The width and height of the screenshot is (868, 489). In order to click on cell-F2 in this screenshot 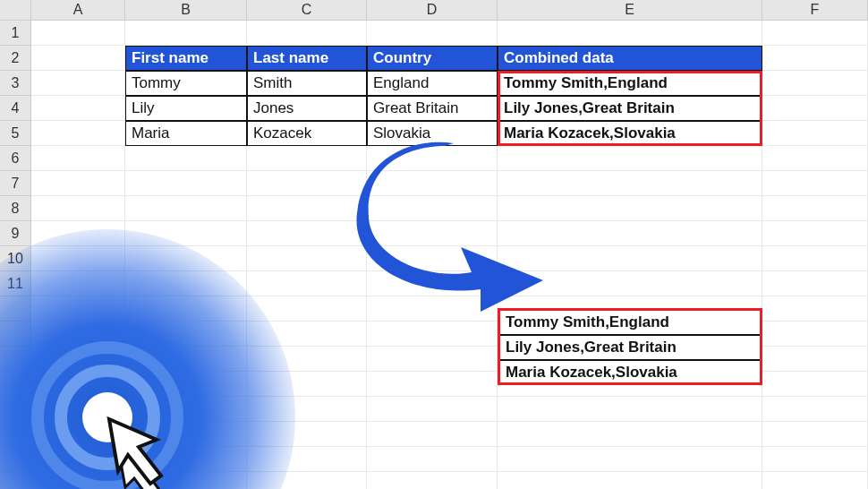, I will do `click(815, 58)`.